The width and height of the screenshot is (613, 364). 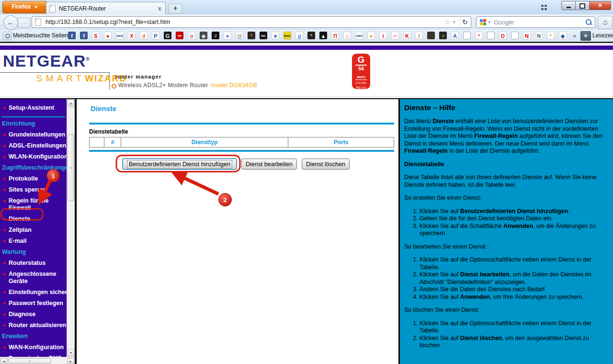 What do you see at coordinates (419, 35) in the screenshot?
I see `quill-favicon: /` at bounding box center [419, 35].